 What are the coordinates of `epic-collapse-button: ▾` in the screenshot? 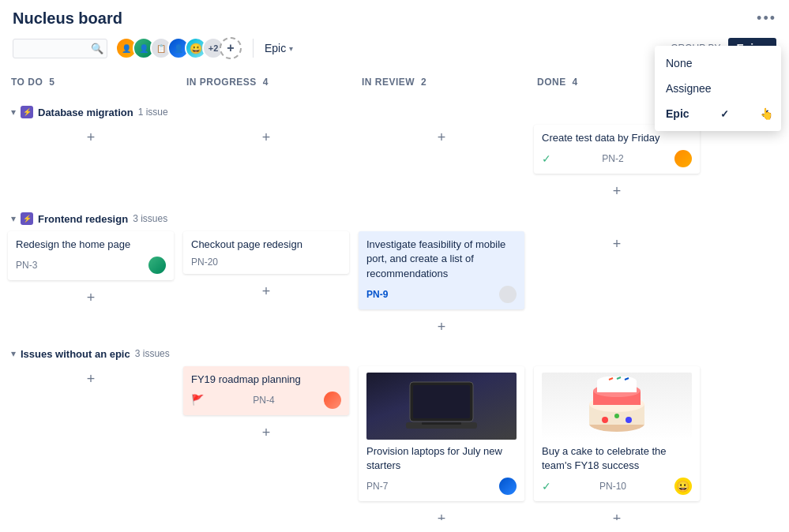 It's located at (13, 112).